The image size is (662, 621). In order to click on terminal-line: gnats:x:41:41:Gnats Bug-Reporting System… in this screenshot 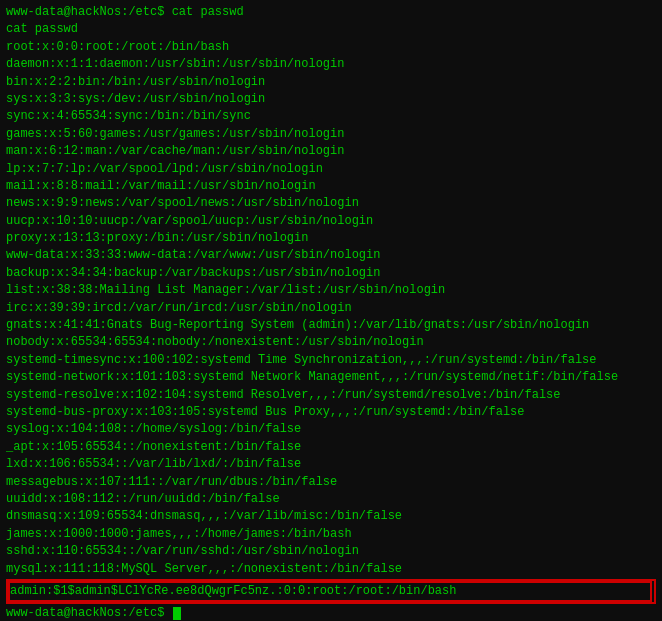, I will do `click(331, 326)`.